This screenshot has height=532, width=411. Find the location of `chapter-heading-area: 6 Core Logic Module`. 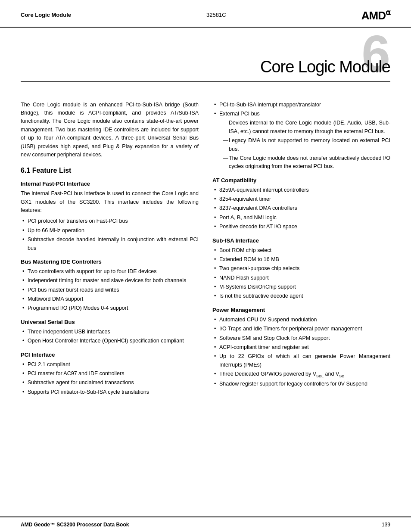

chapter-heading-area: 6 Core Logic Module is located at coordinates (206, 60).